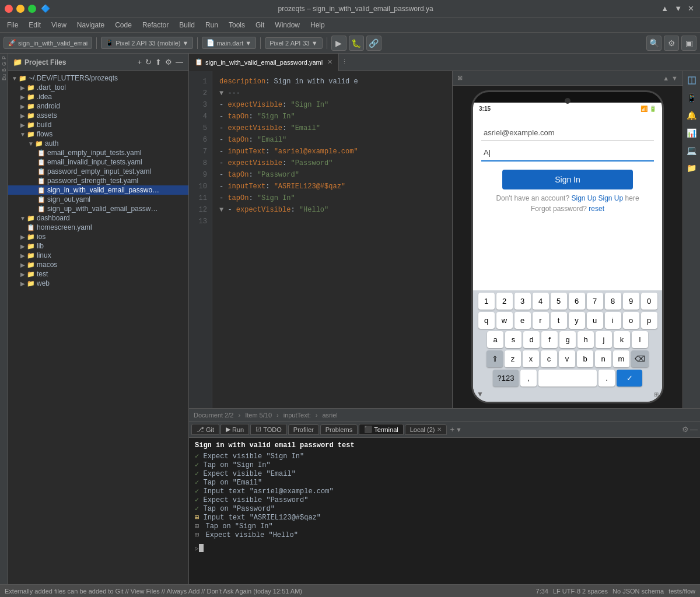 The width and height of the screenshot is (700, 597). Describe the element at coordinates (98, 153) in the screenshot. I see `tree-email-empty: 📋 email_empty_input_tests.yaml` at that location.